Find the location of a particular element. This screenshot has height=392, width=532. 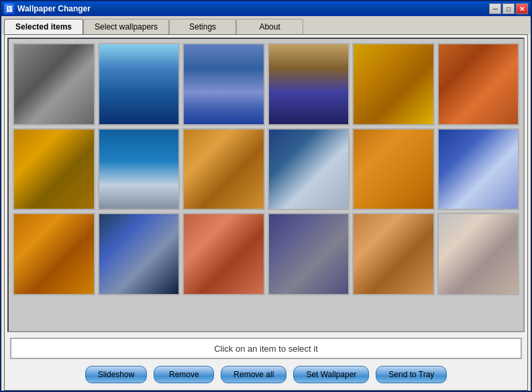

set-wallpaper-button: Set Wallpaper is located at coordinates (331, 375).